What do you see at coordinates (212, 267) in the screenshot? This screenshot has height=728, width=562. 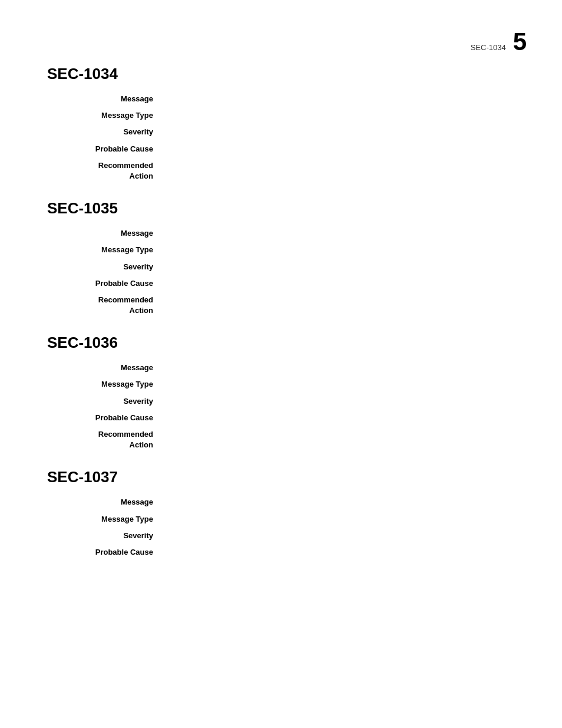 I see `field-row-sec-1035-2: Severity` at bounding box center [212, 267].